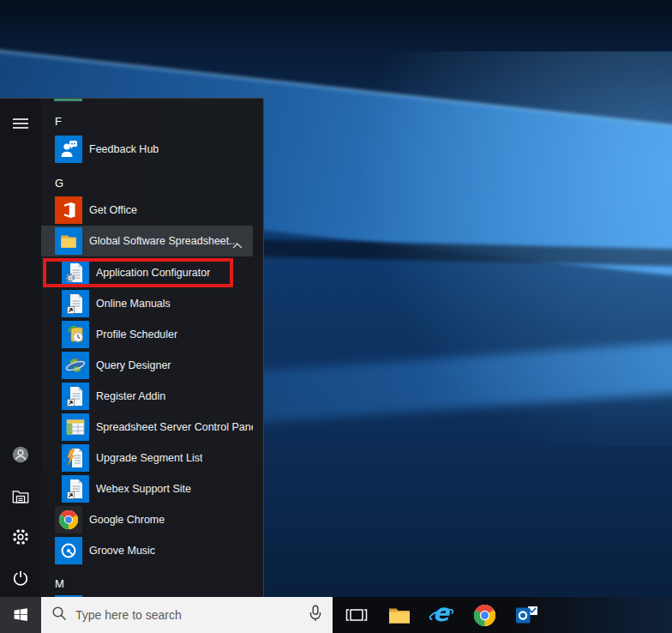  What do you see at coordinates (336, 615) in the screenshot?
I see `taskbar: e` at bounding box center [336, 615].